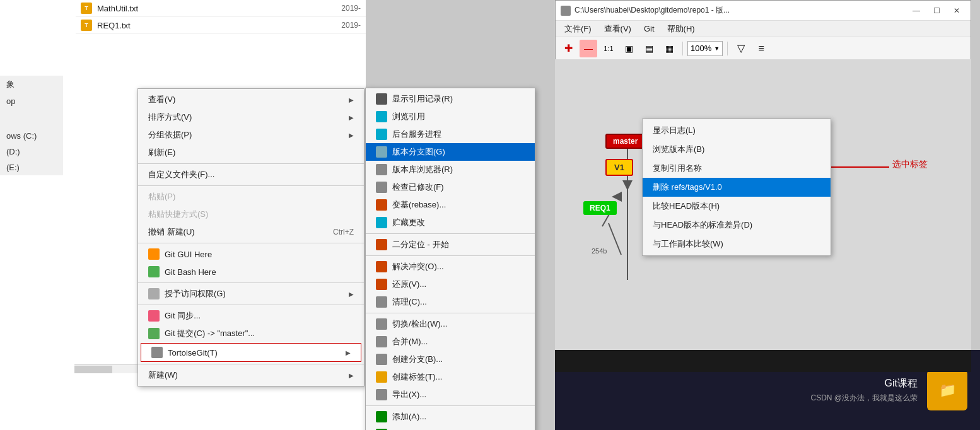 The width and height of the screenshot is (980, 430). Describe the element at coordinates (618, 29) in the screenshot. I see `menu-view: 查看(V)` at that location.